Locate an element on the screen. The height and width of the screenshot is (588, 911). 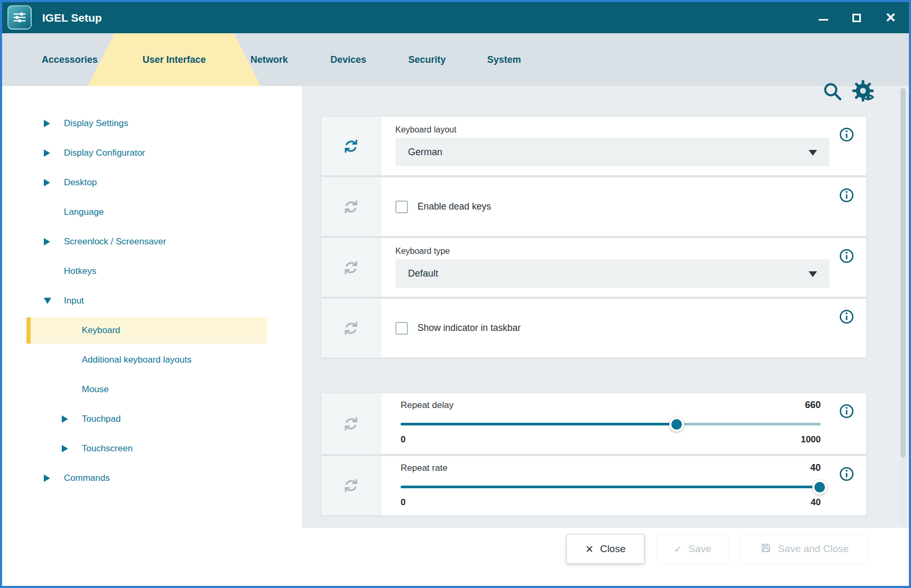
sidebar-item-input: Input is located at coordinates (152, 301).